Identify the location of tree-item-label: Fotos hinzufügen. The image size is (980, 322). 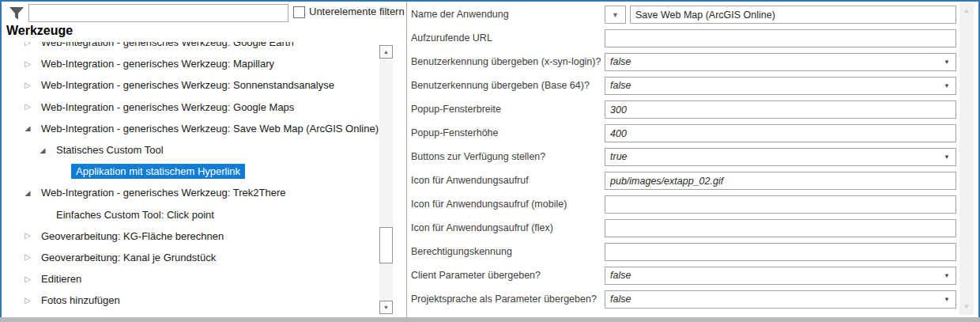
(81, 301).